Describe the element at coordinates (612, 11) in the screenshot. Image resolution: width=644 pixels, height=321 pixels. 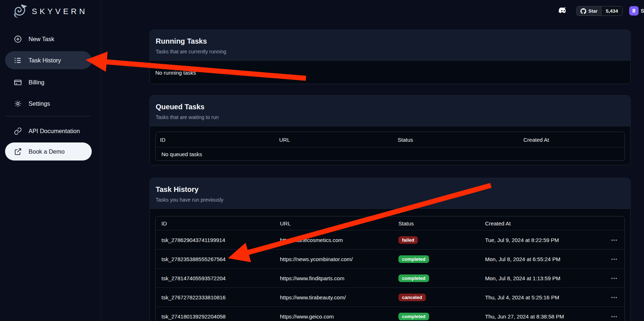
I see `github-star-count: 5,434` at that location.